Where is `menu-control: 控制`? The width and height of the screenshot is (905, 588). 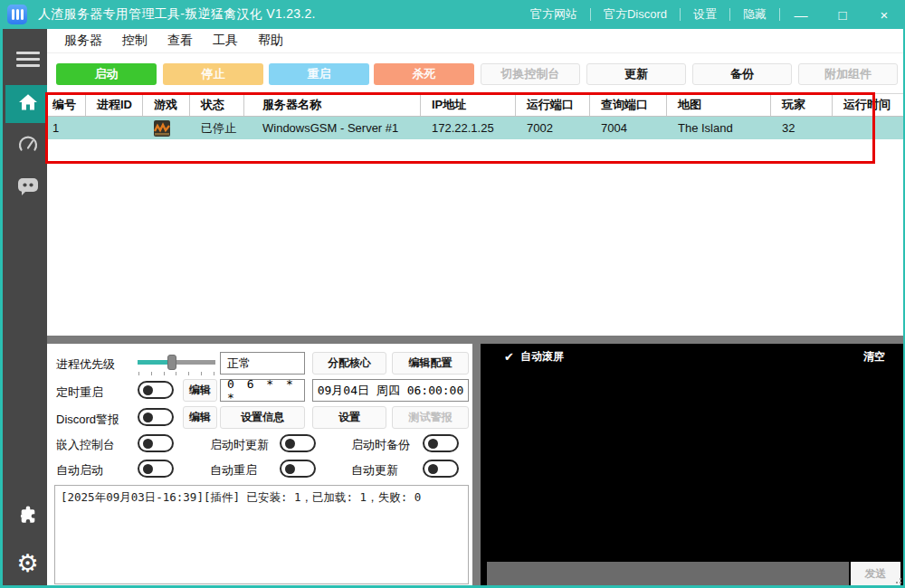
menu-control: 控制 is located at coordinates (135, 41).